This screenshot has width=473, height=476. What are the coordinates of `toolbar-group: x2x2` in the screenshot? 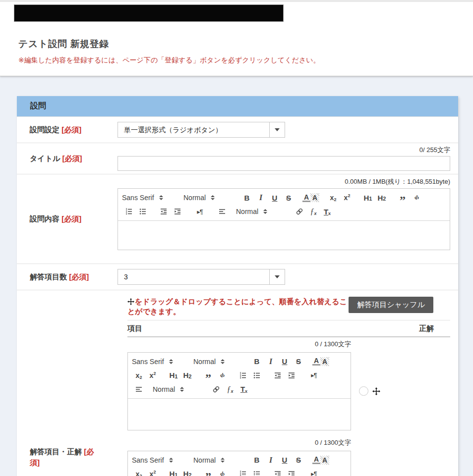 It's located at (146, 472).